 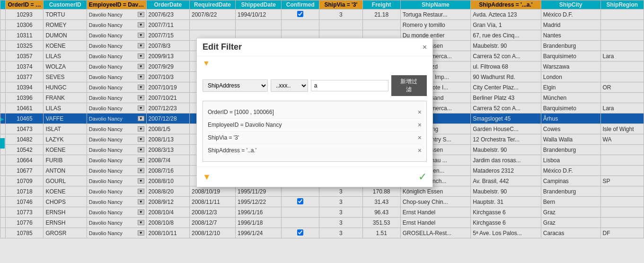 I want to click on filter-item-text: ShipVia = '3', so click(x=223, y=138).